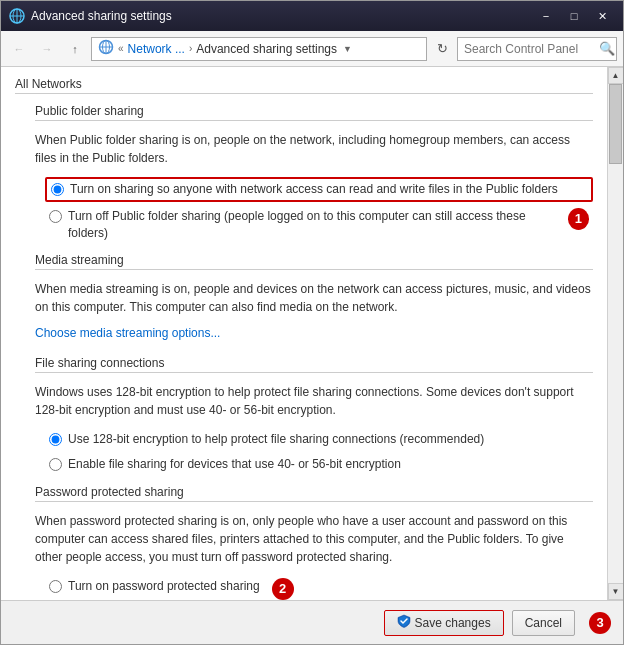 This screenshot has width=624, height=645. Describe the element at coordinates (17, 16) in the screenshot. I see `window-icon` at that location.